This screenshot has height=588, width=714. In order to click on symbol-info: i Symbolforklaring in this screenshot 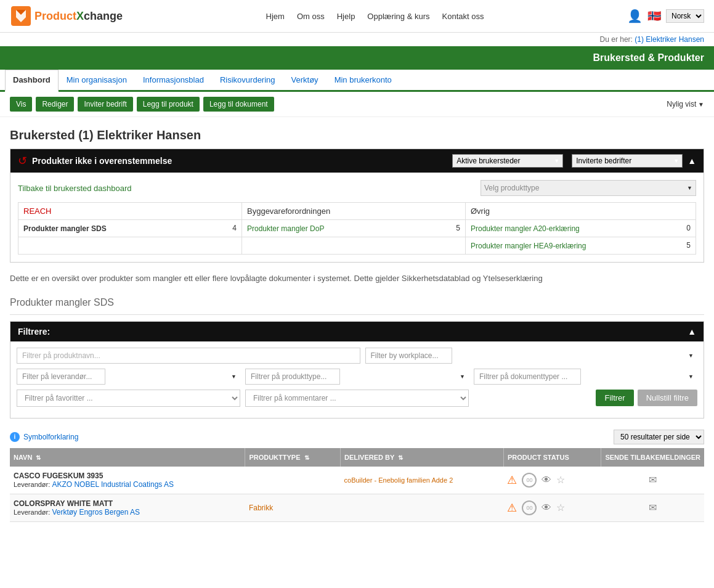, I will do `click(44, 437)`.